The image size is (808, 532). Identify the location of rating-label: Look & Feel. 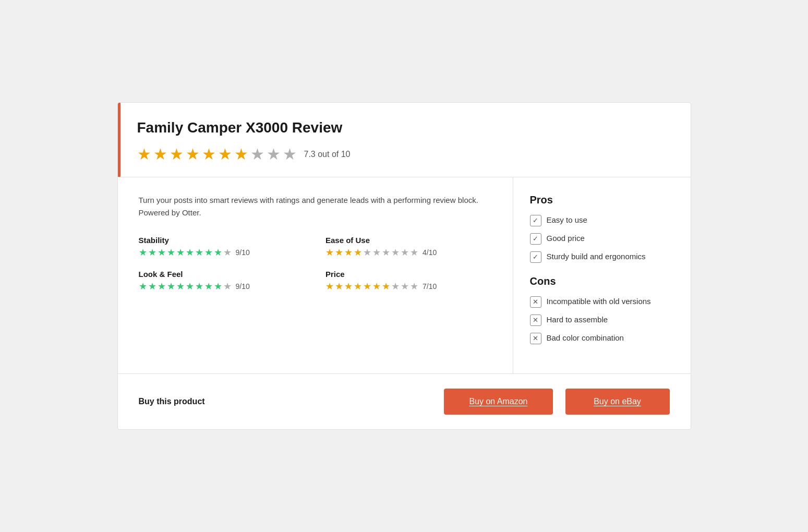
(222, 274).